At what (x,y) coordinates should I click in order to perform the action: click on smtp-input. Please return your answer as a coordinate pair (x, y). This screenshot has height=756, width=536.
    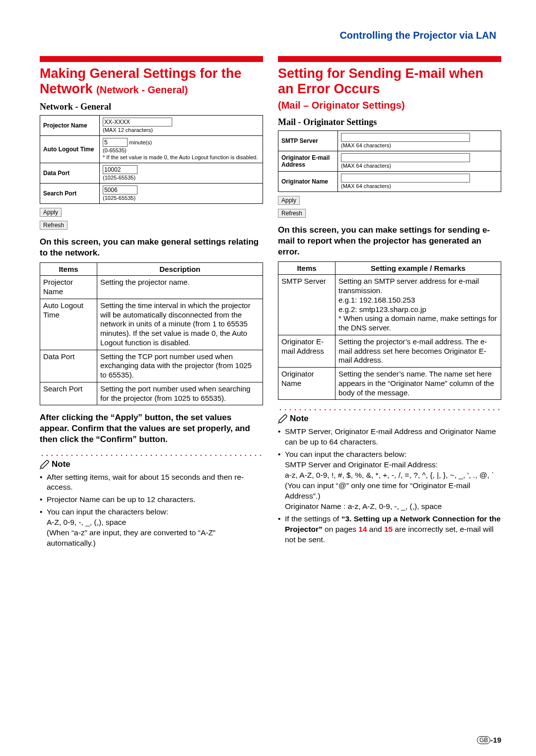
    Looking at the image, I should click on (405, 137).